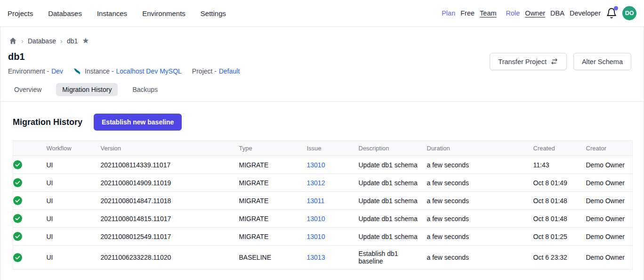 This screenshot has width=644, height=280. What do you see at coordinates (393, 257) in the screenshot?
I see `cell-description: Establish db1 baseline` at bounding box center [393, 257].